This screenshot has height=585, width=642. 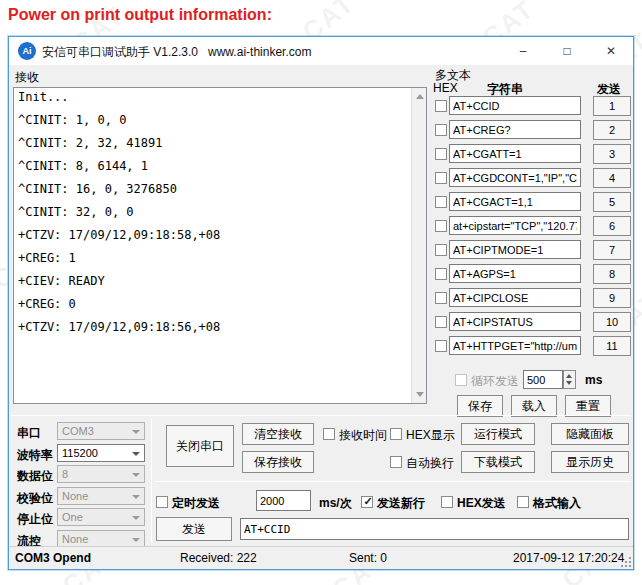 I want to click on format-input-label: 格式输入, so click(x=557, y=504).